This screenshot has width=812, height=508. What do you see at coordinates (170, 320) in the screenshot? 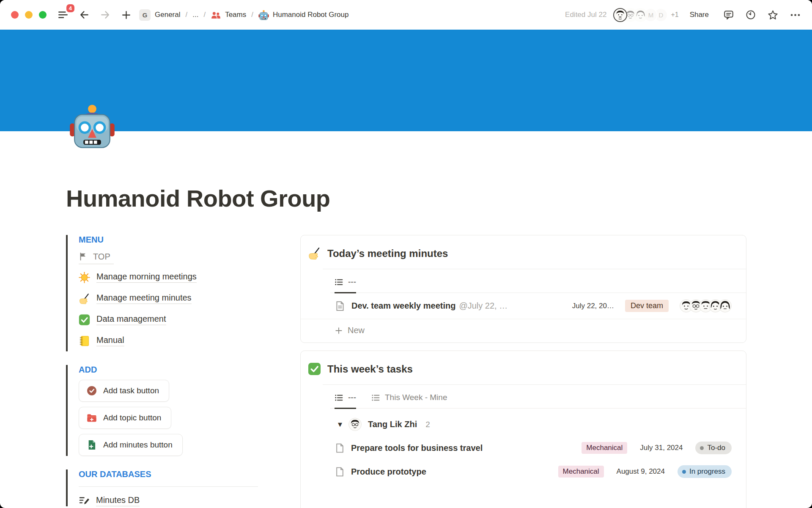
I see `sidebar-item-data-management: Data management` at bounding box center [170, 320].